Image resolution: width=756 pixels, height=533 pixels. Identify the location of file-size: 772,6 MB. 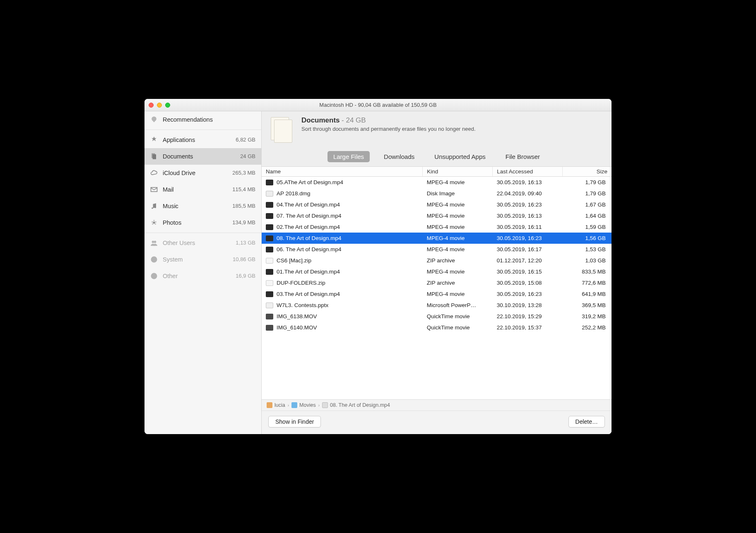
(587, 283).